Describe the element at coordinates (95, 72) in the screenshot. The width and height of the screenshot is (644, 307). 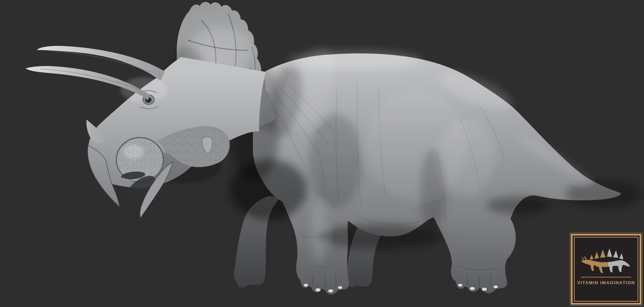
I see `brow-horns` at that location.